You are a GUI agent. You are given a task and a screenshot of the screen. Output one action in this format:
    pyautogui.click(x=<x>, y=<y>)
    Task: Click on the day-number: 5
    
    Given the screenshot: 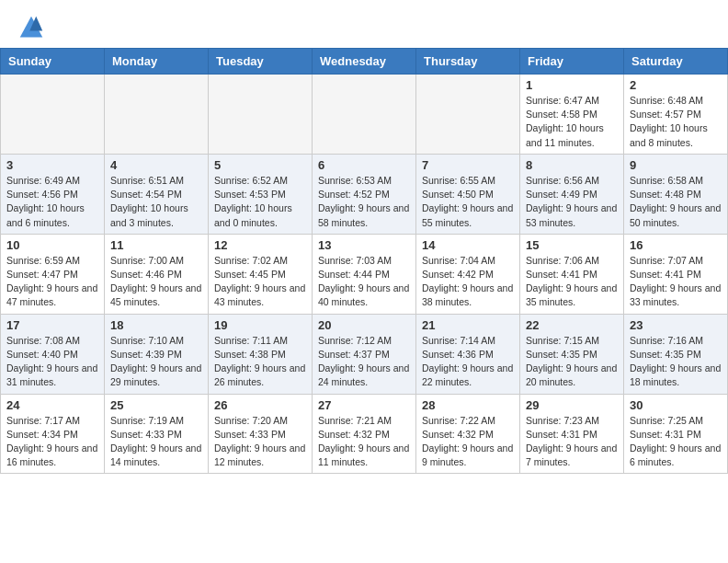 What is the action you would take?
    pyautogui.click(x=260, y=166)
    